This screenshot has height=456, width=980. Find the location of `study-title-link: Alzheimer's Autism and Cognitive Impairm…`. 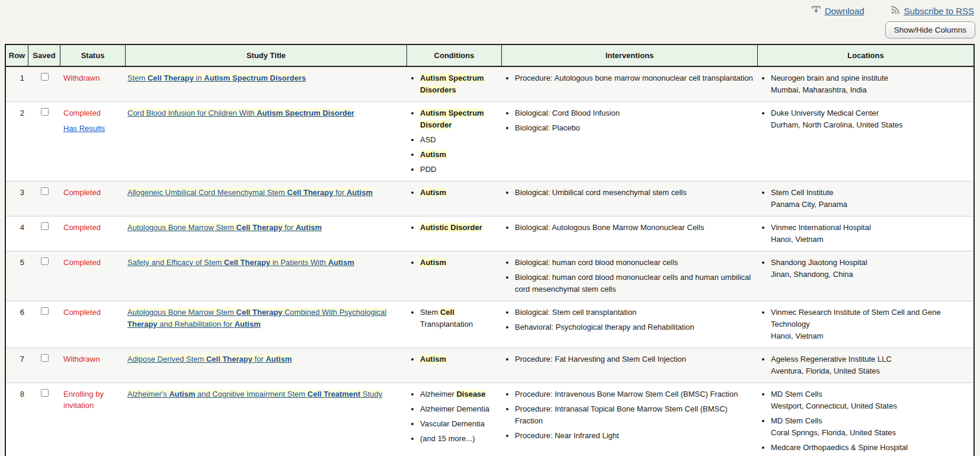

study-title-link: Alzheimer's Autism and Cognitive Impairm… is located at coordinates (255, 394).